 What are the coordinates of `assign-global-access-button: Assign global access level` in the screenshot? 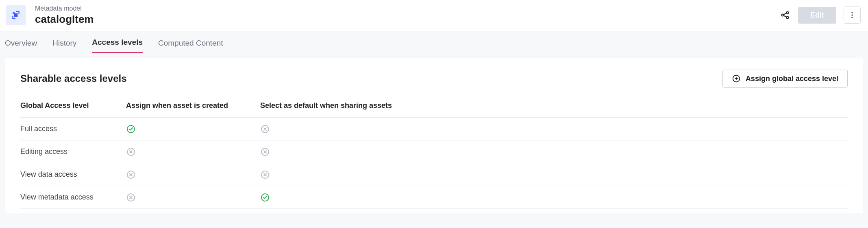 It's located at (785, 79).